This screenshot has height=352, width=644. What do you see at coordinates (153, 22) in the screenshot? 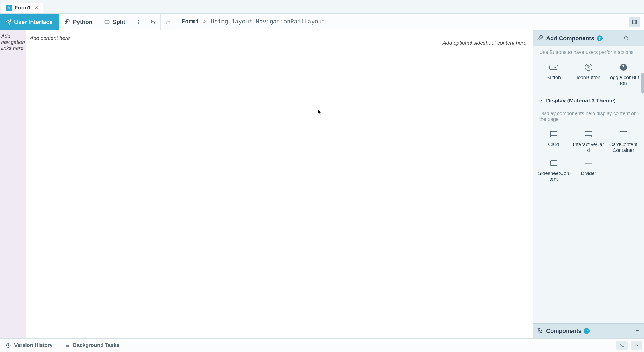
I see `undo-button` at bounding box center [153, 22].